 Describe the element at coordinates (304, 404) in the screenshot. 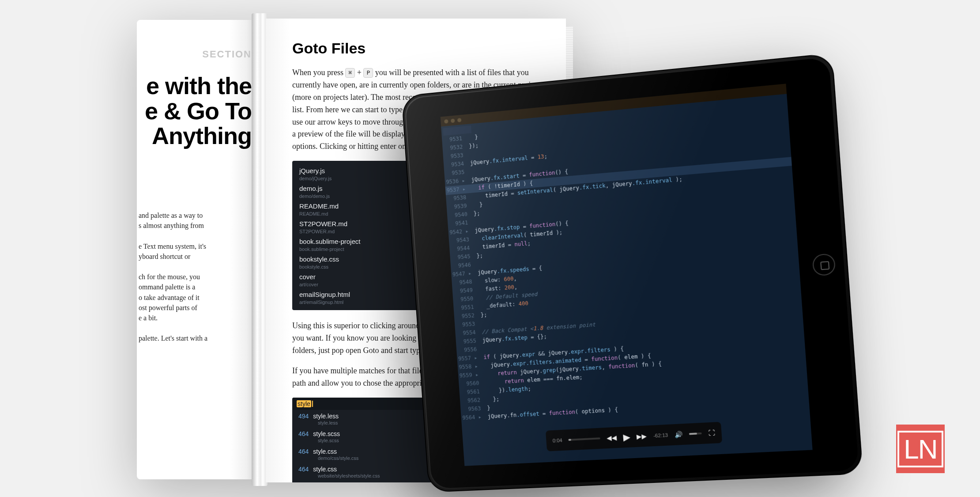

I see `search-query: style` at that location.